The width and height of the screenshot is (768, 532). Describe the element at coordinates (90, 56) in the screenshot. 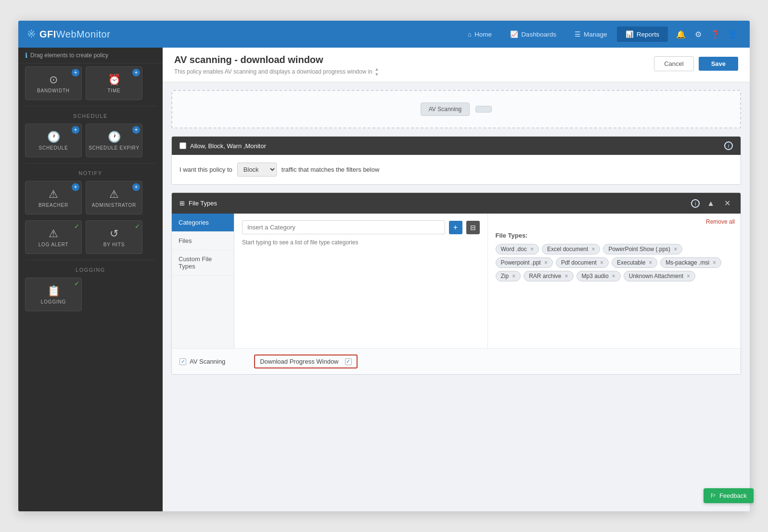

I see `sidebar-info: ℹ Drag elements to create policy` at that location.